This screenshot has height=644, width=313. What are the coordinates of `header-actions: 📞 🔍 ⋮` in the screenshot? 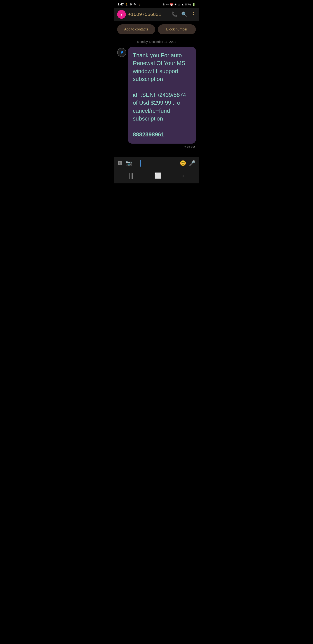 It's located at (184, 14).